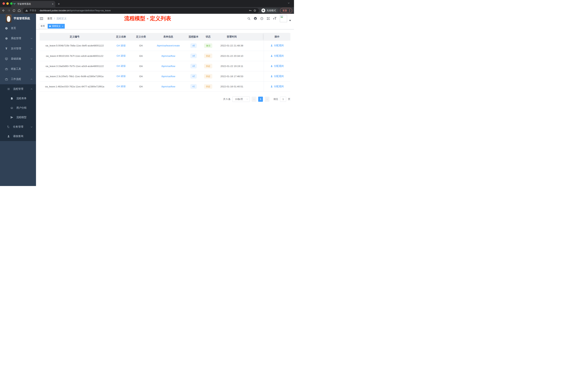 The image size is (588, 372). I want to click on bookmark-star-icon, so click(255, 10).